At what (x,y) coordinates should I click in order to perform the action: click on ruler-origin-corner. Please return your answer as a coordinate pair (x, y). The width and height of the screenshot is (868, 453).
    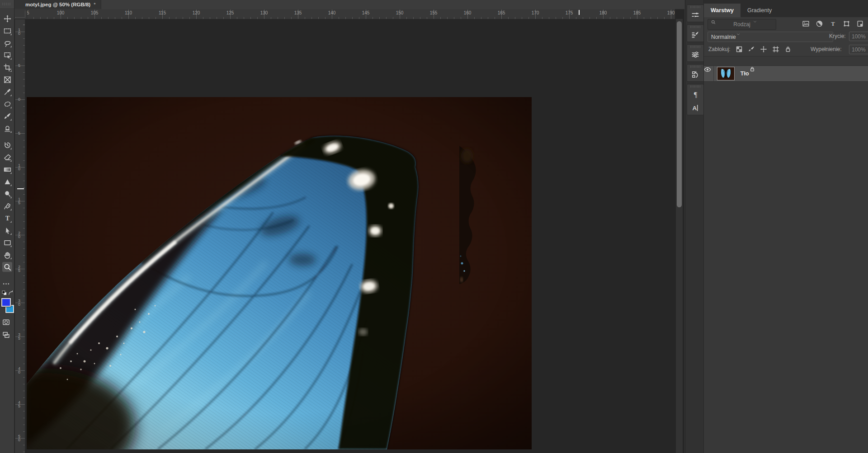
    Looking at the image, I should click on (21, 14).